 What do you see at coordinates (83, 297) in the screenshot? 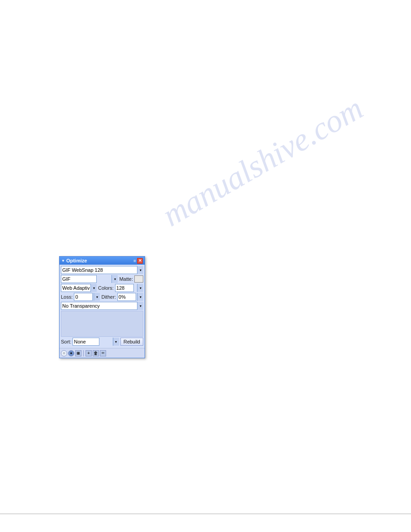
I see `loss-select: 0 5 10 20` at bounding box center [83, 297].